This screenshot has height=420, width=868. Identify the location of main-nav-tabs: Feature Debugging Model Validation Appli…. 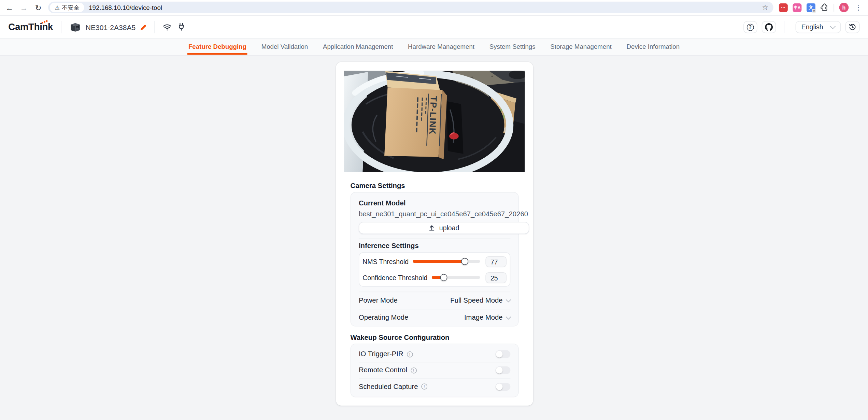
(434, 48).